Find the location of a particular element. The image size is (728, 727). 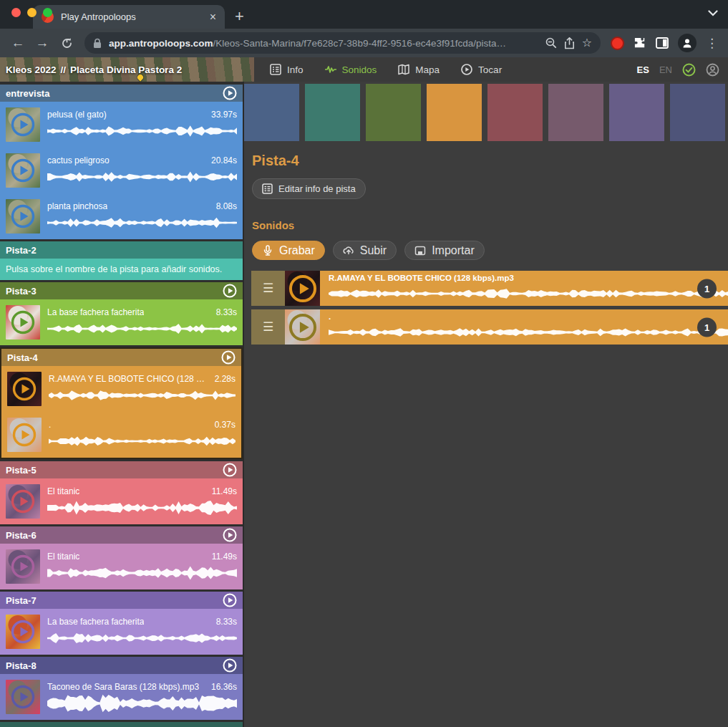

nav-mapa: Mapa is located at coordinates (419, 69).